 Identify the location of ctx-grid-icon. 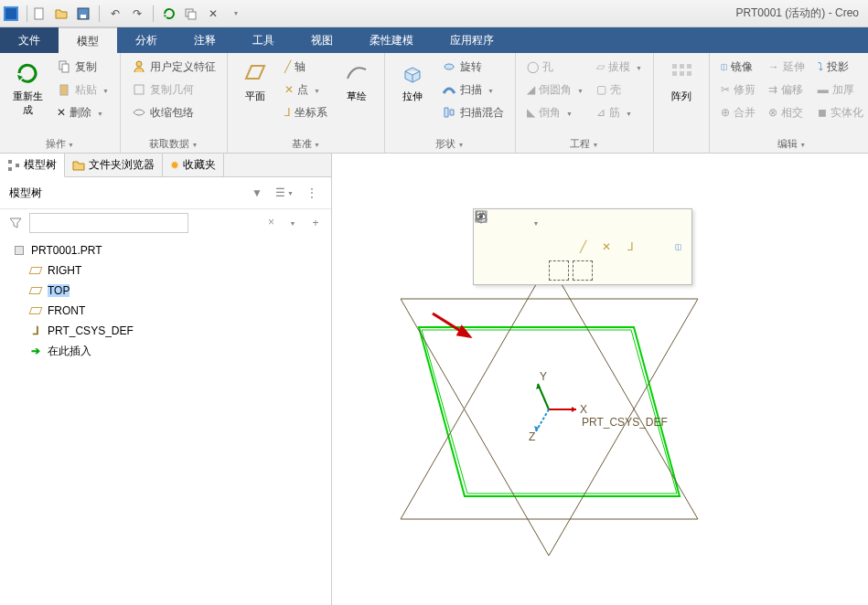
(654, 247).